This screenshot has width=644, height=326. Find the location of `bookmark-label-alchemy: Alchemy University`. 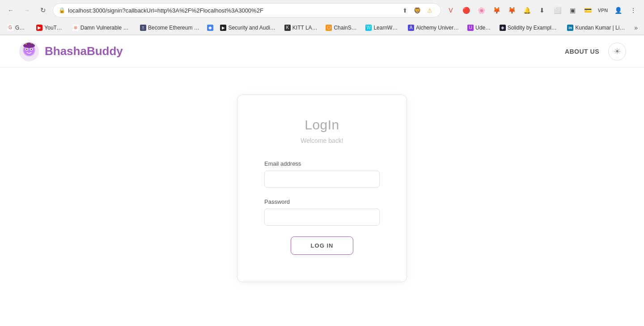

bookmark-label-alchemy: Alchemy University is located at coordinates (437, 28).